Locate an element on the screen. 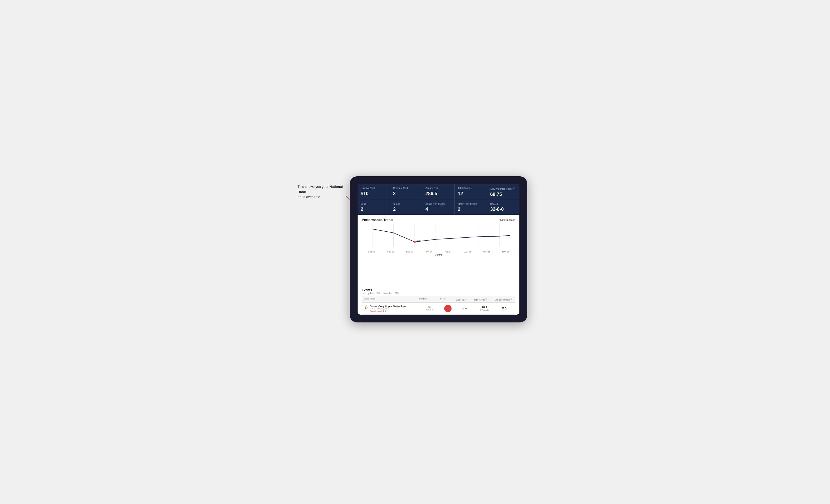 The height and width of the screenshot is (504, 830). chart-month-dec23: DEC 23 is located at coordinates (410, 252).